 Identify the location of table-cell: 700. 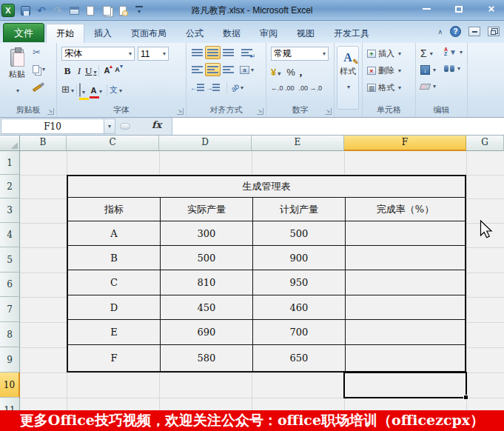
(299, 333).